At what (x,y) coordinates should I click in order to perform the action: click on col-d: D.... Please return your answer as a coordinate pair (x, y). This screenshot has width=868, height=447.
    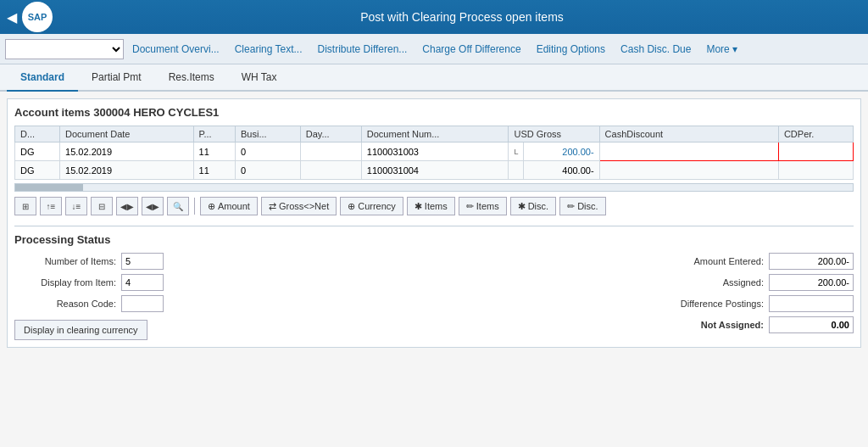
    Looking at the image, I should click on (37, 134).